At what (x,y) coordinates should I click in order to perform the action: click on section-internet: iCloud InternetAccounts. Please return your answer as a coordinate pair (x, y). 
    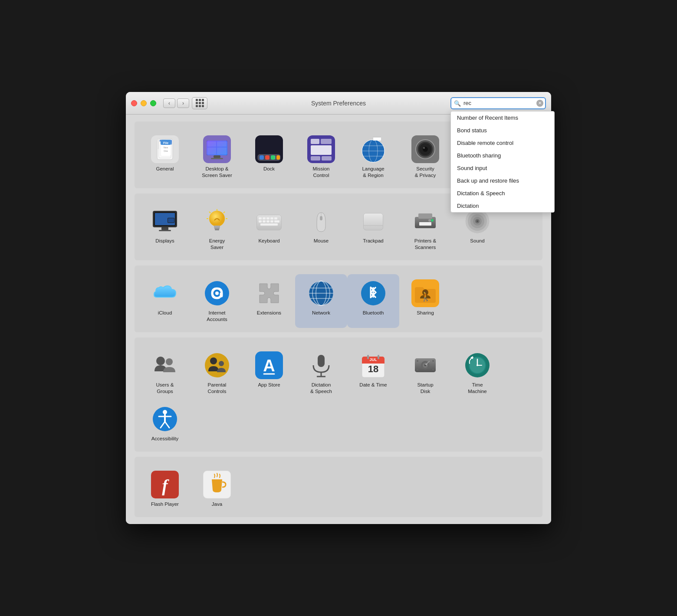
    Looking at the image, I should click on (338, 299).